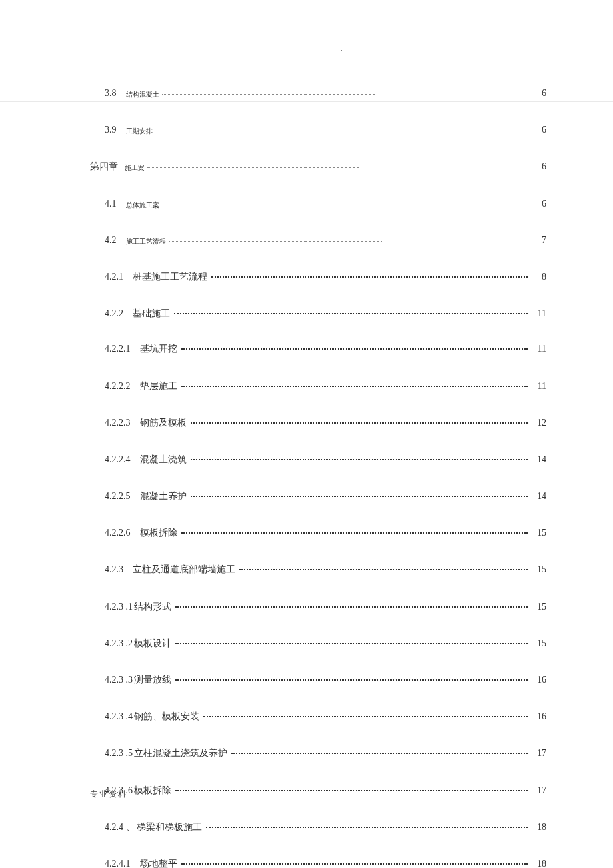 The height and width of the screenshot is (868, 613). What do you see at coordinates (318, 644) in the screenshot?
I see `toc-row: 4.2.3 .2模板设计15` at bounding box center [318, 644].